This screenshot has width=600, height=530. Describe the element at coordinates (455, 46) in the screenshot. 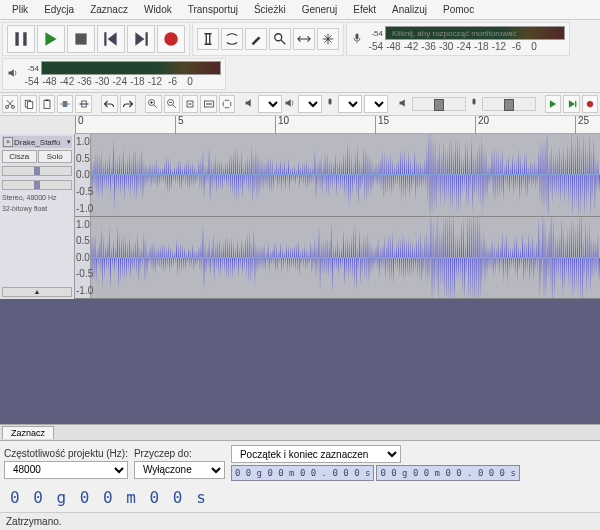

I see `rec-meter-scale: -54-48-42-36-30-24-18-12-60` at that location.